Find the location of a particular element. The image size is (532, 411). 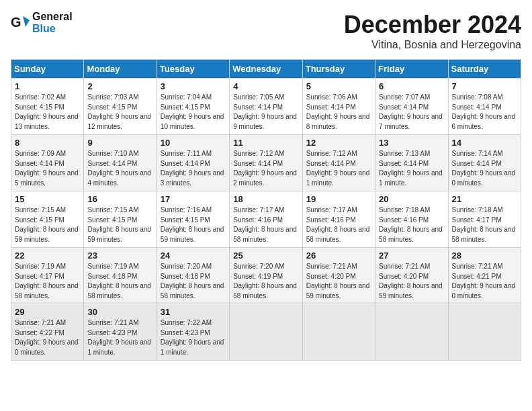

day-number: 12 is located at coordinates (339, 142).